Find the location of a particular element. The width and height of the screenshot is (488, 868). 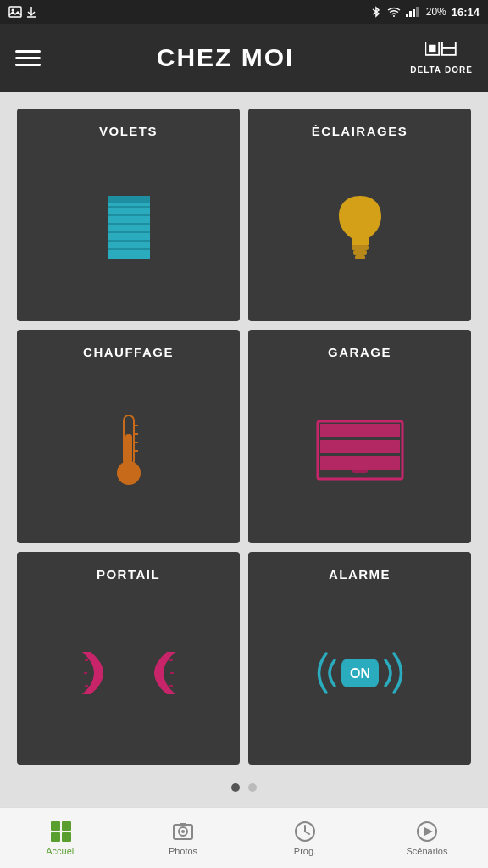

image-icon is located at coordinates (15, 12).